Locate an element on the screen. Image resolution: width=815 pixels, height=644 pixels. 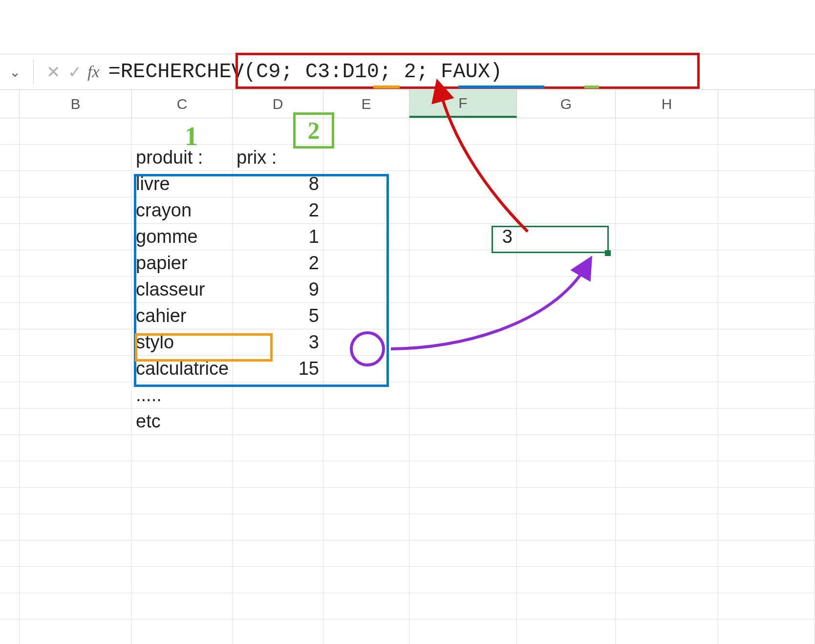
confirm-icon: ✓ is located at coordinates (75, 72).